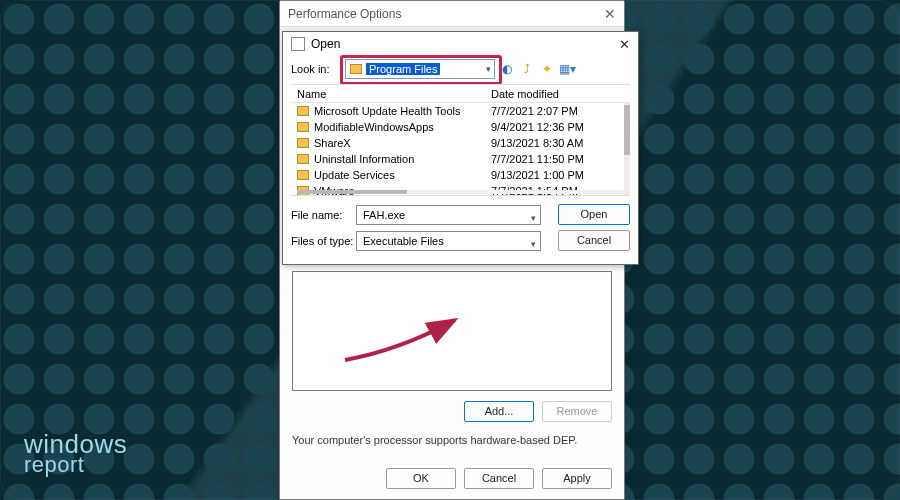 This screenshot has height=500, width=900. What do you see at coordinates (499, 412) in the screenshot?
I see `add-button: Add...` at bounding box center [499, 412].